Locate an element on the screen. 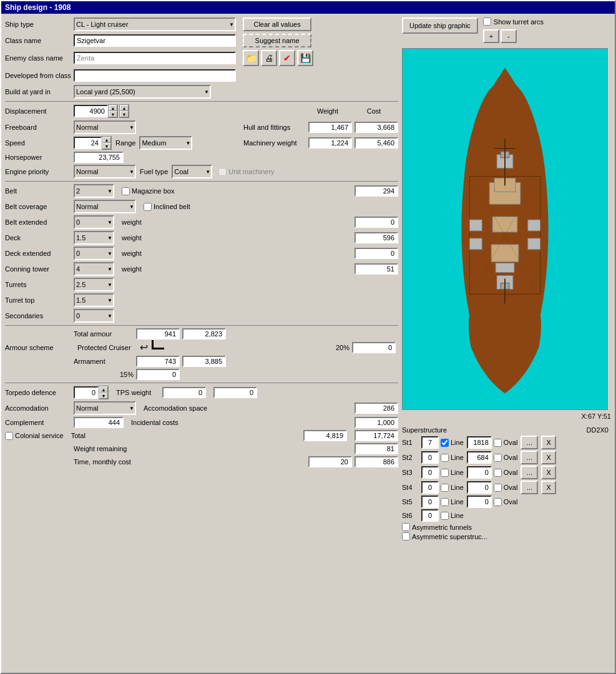 The image size is (616, 674). st4-checkbox is located at coordinates (444, 488).